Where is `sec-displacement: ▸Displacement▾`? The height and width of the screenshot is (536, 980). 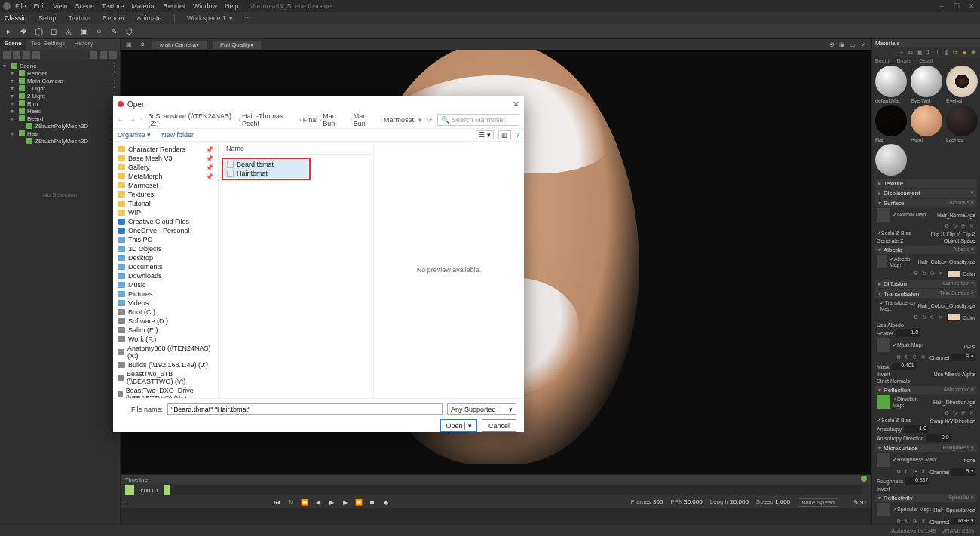
sec-displacement: ▸Displacement▾ is located at coordinates (926, 193).